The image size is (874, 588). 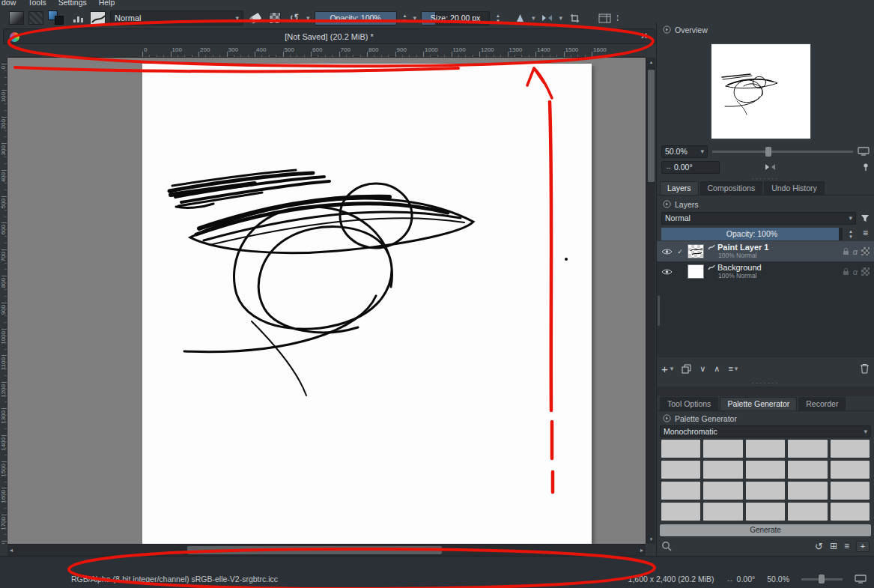 I want to click on menu-item-settings: Settings, so click(x=73, y=3).